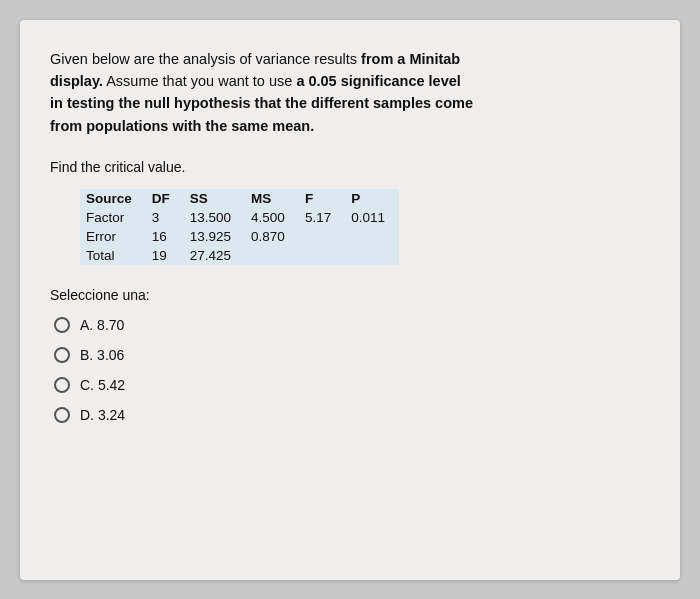  What do you see at coordinates (372, 198) in the screenshot?
I see `col-p: P` at bounding box center [372, 198].